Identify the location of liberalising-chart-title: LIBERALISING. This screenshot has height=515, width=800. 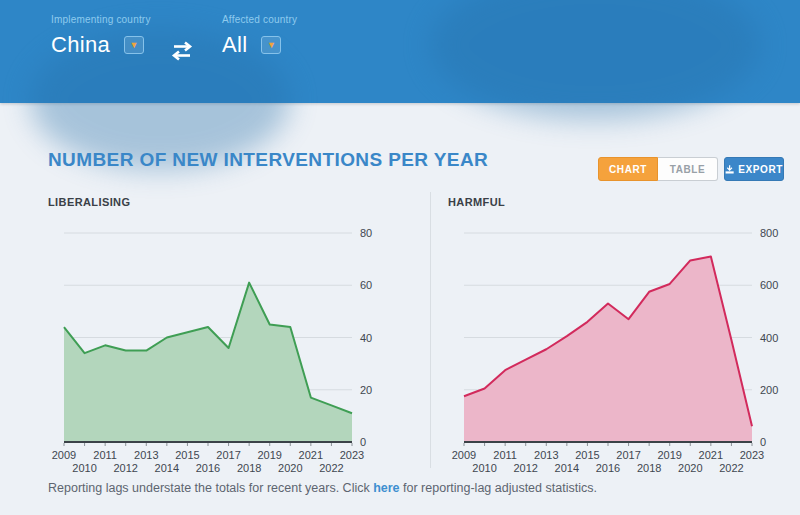
(89, 202).